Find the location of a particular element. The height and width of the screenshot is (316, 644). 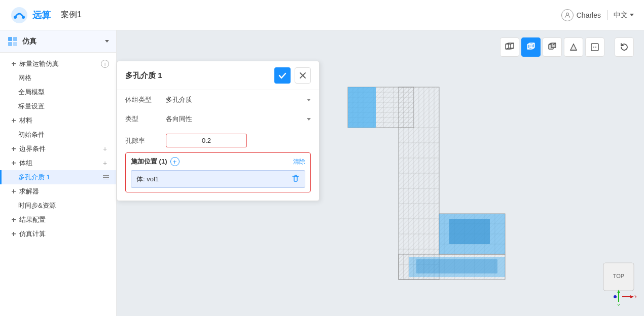

sidebar-item-scalar-settings: 标量设置 is located at coordinates (58, 106).